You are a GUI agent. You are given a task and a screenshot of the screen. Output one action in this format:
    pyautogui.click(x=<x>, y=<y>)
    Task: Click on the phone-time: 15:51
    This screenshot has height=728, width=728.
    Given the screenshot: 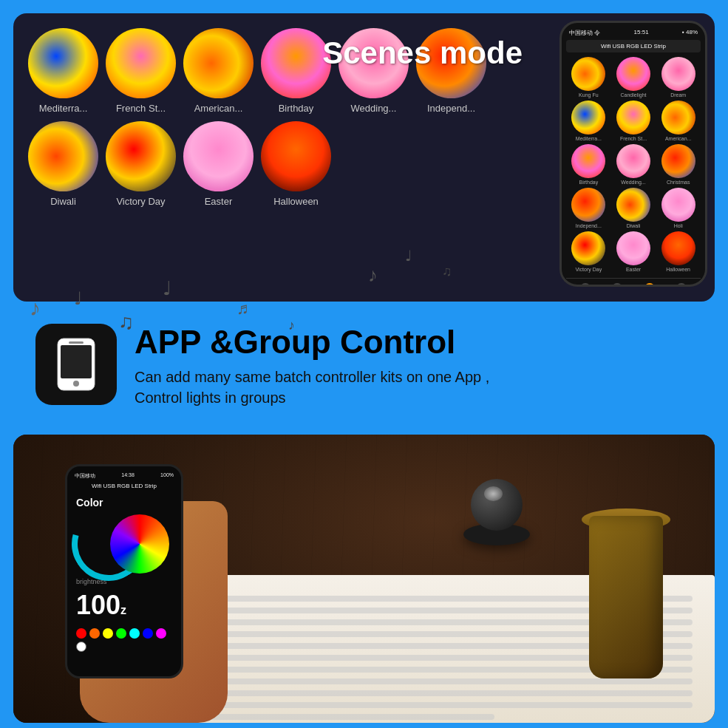 What is the action you would take?
    pyautogui.click(x=642, y=33)
    